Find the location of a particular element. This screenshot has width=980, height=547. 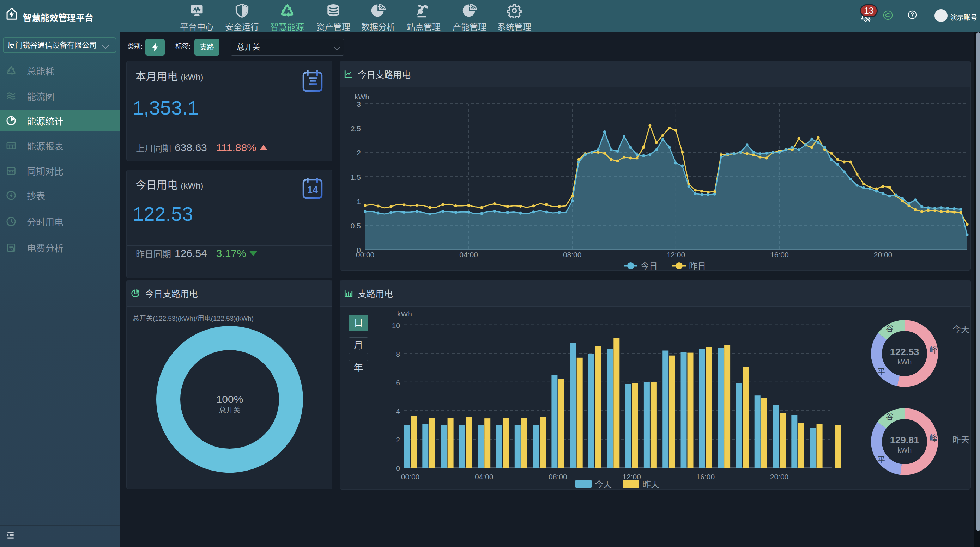

svg-text: 6 is located at coordinates (398, 382).